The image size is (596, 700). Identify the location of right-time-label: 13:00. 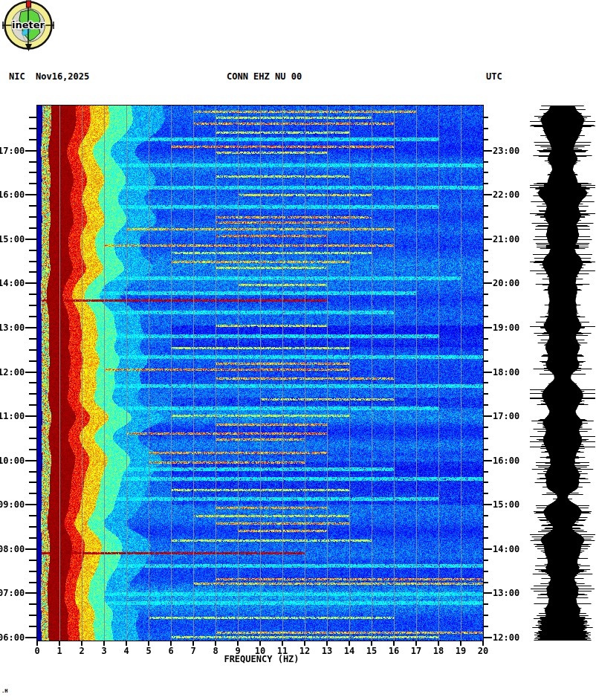
(508, 593).